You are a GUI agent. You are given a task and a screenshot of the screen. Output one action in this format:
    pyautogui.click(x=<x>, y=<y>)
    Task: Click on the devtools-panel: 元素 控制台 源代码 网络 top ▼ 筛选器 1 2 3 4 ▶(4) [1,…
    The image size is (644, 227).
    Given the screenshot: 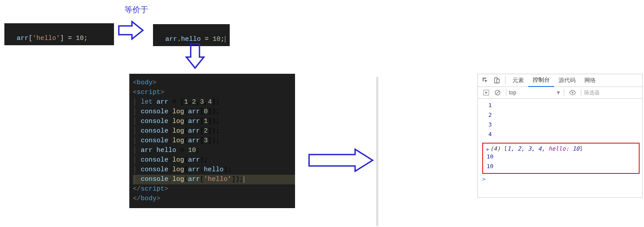 What is the action you would take?
    pyautogui.click(x=560, y=136)
    